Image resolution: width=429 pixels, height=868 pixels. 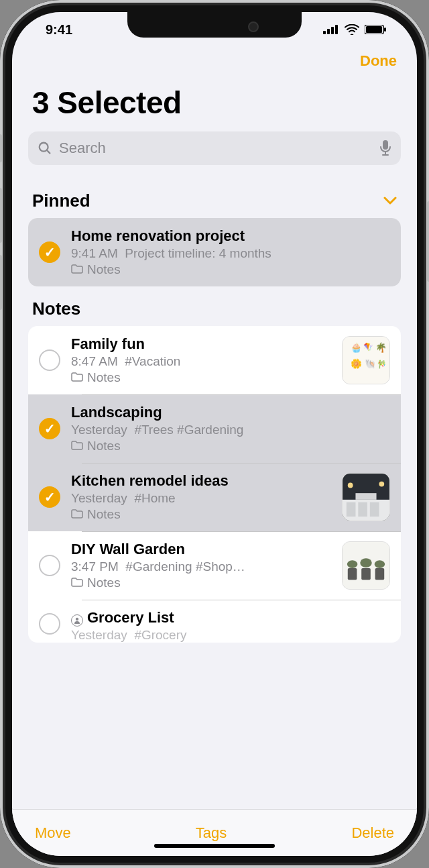 I want to click on note-row: Landscaping Yesterday #Trees #Gardening …, so click(x=214, y=429).